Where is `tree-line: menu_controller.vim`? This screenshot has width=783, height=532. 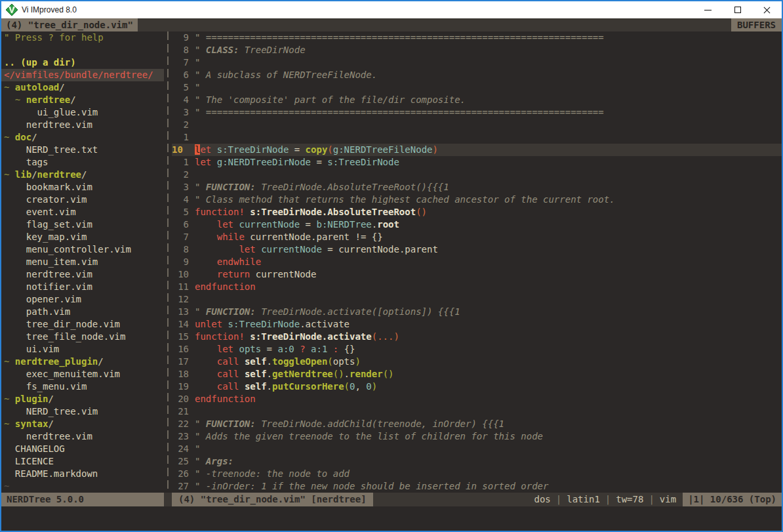 tree-line: menu_controller.vim is located at coordinates (83, 249).